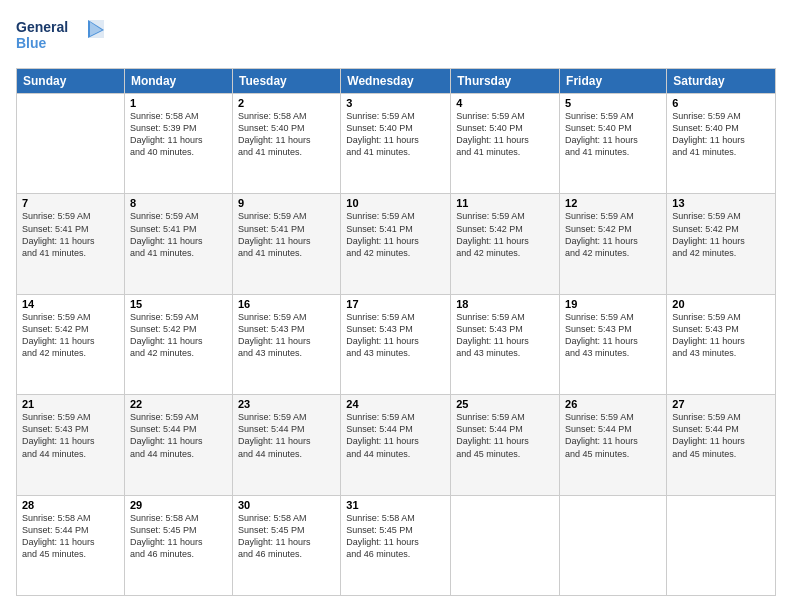 The height and width of the screenshot is (612, 792). I want to click on day-cell: 10Sunrise: 5:59 AM Sunset: 5:41 PM Dayli…, so click(396, 244).